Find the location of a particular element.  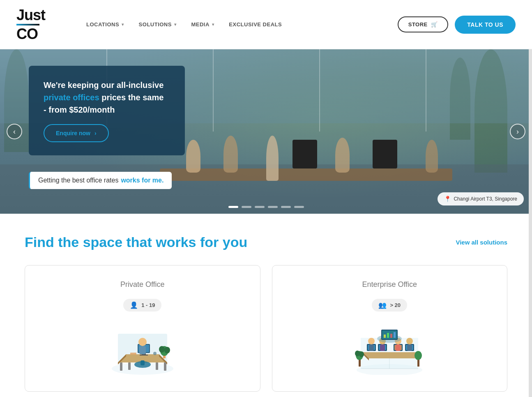

nav-exclusive-deals: EXCLUSIVE DEALS is located at coordinates (256, 25).